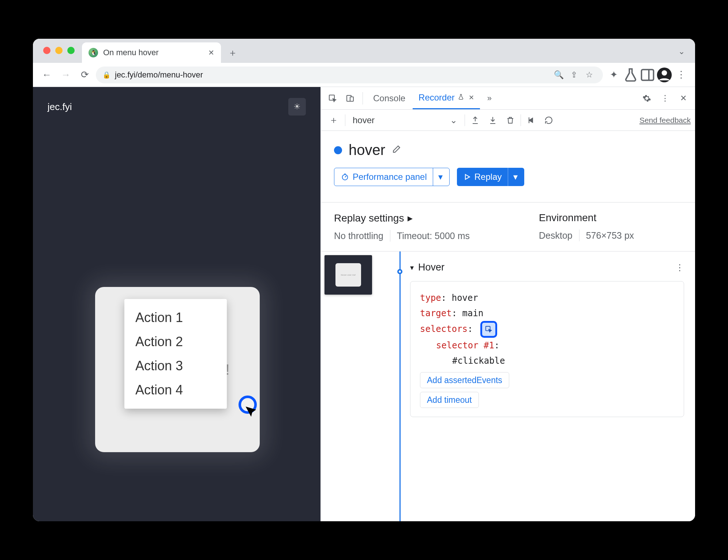 The image size is (728, 560). What do you see at coordinates (491, 177) in the screenshot?
I see `replay-button: Replay ▾` at bounding box center [491, 177].